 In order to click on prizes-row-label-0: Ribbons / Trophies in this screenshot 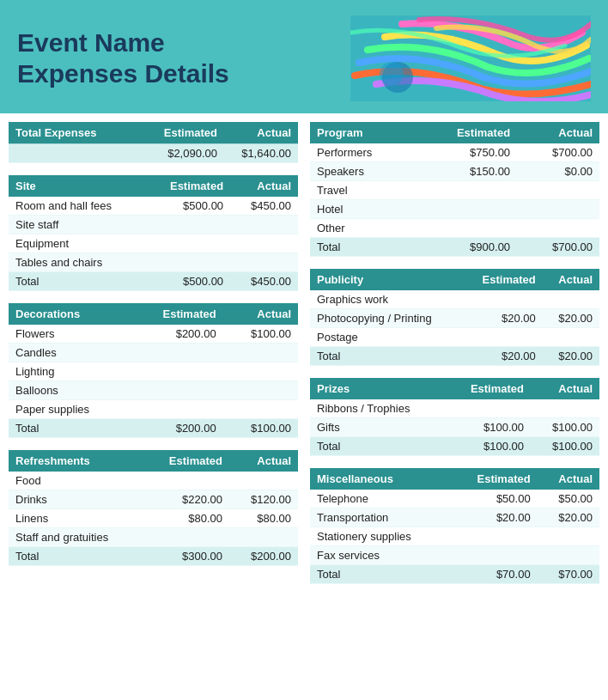, I will do `click(378, 409)`.